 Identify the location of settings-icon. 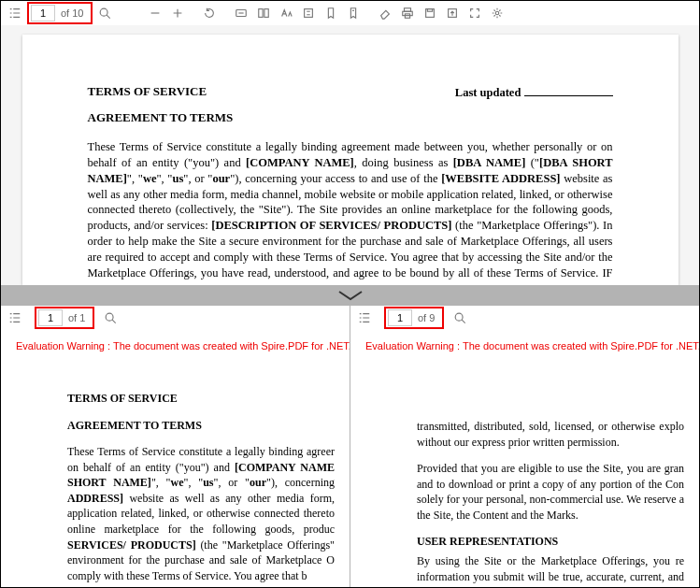
(497, 13).